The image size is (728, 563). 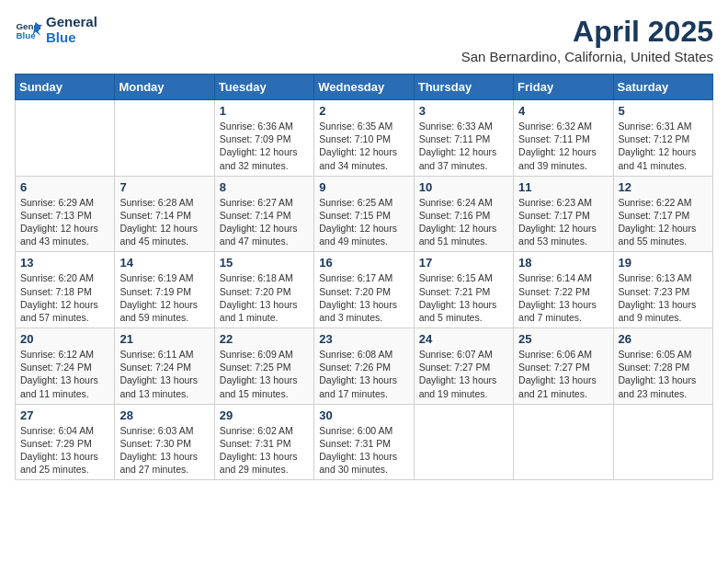 What do you see at coordinates (72, 39) in the screenshot?
I see `logo-line2: Blue` at bounding box center [72, 39].